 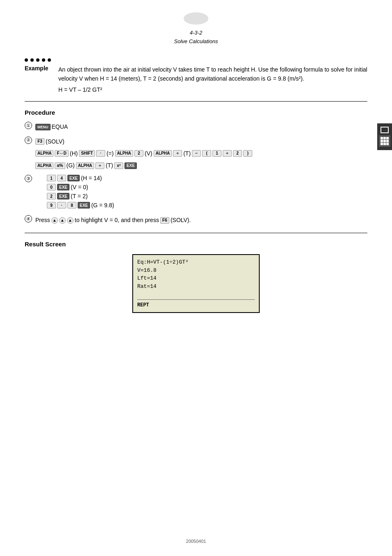 I want to click on key-rparen: ), so click(x=248, y=153).